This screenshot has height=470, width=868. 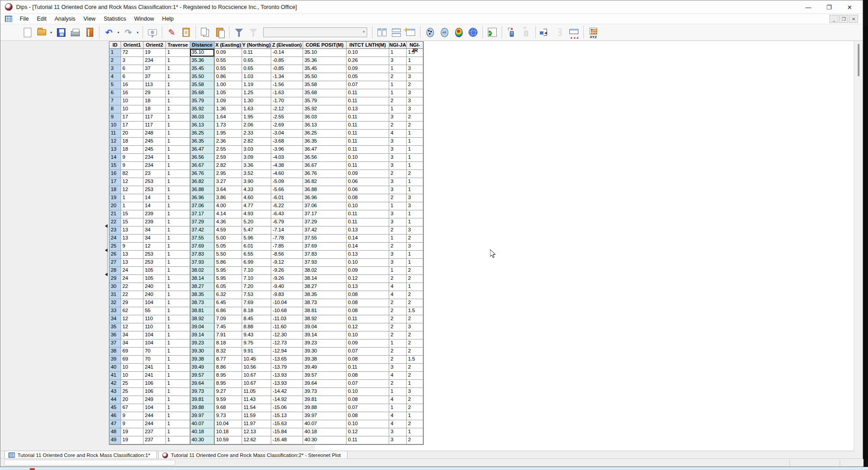 I want to click on row-id-cell: 49, so click(x=115, y=440).